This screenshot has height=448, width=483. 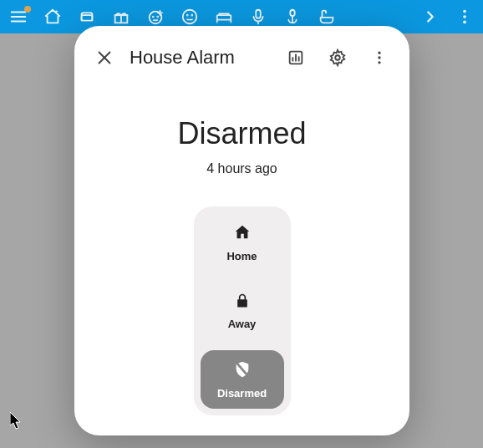 What do you see at coordinates (182, 58) in the screenshot?
I see `dialog-title: House Alarm` at bounding box center [182, 58].